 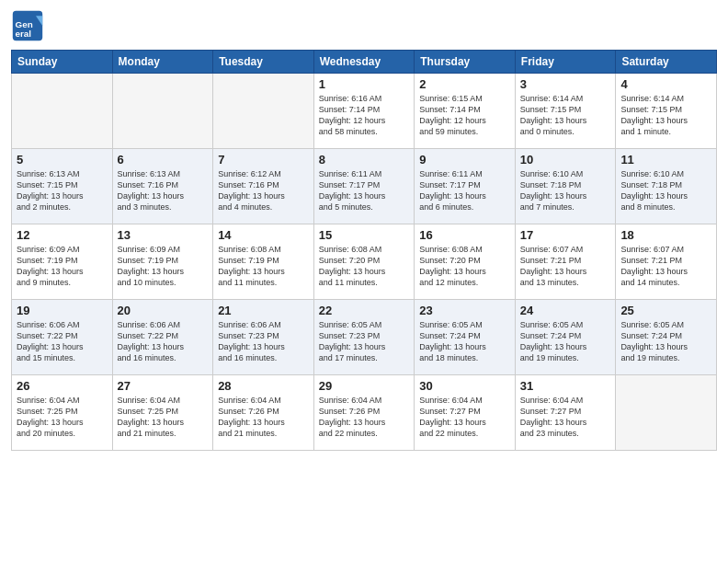 What do you see at coordinates (665, 236) in the screenshot?
I see `day-number: 18` at bounding box center [665, 236].